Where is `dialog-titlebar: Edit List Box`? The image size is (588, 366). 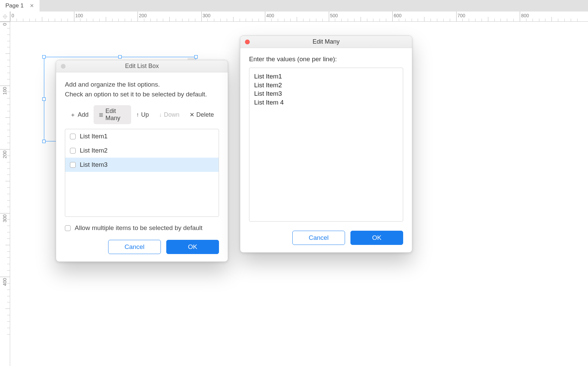 dialog-titlebar: Edit List Box is located at coordinates (142, 66).